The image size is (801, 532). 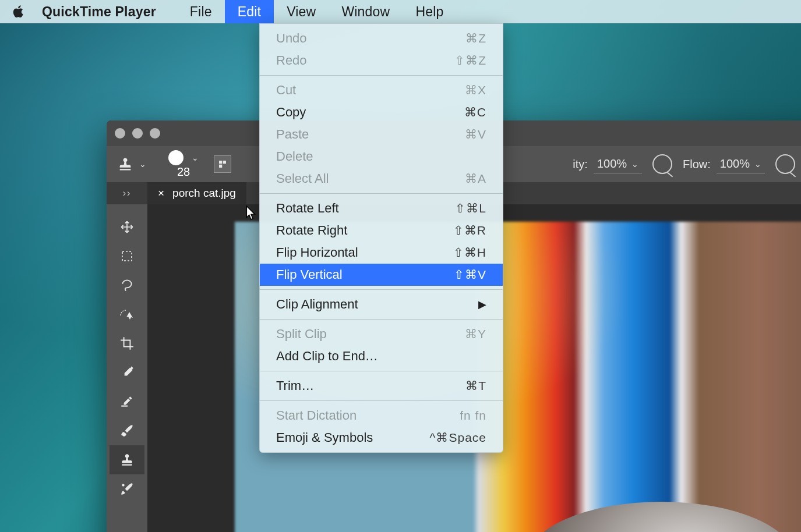 What do you see at coordinates (292, 134) in the screenshot?
I see `menu-item-label: Paste` at bounding box center [292, 134].